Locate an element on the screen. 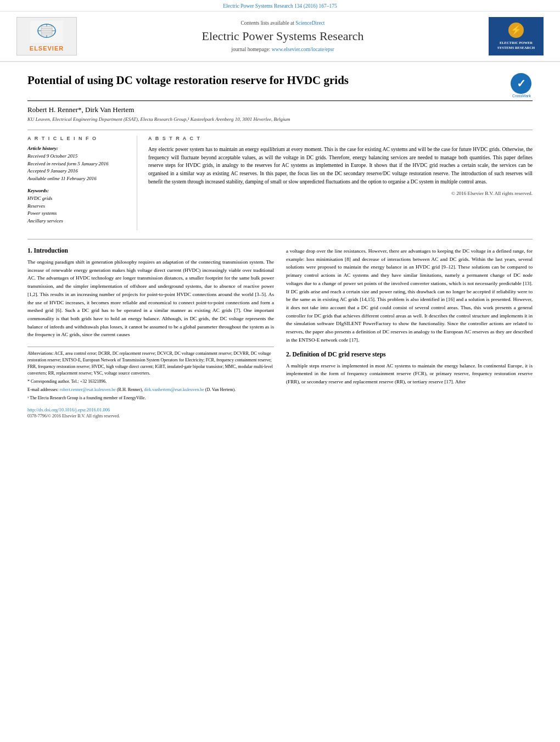 The width and height of the screenshot is (560, 742). crossmark-icon: ✓ is located at coordinates (521, 83).